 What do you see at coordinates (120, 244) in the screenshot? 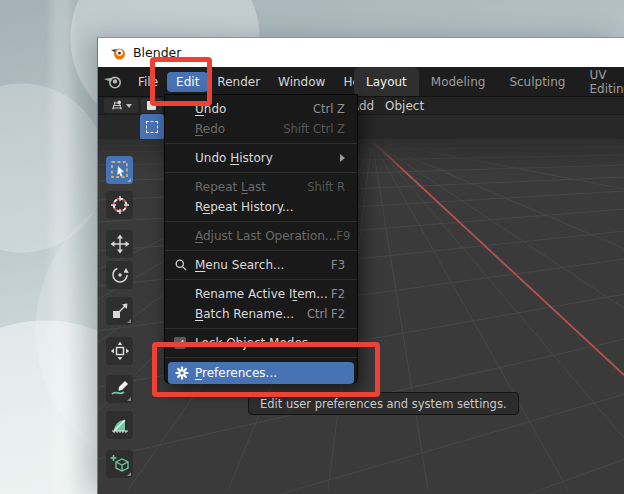
I see `move-tool-icon` at bounding box center [120, 244].